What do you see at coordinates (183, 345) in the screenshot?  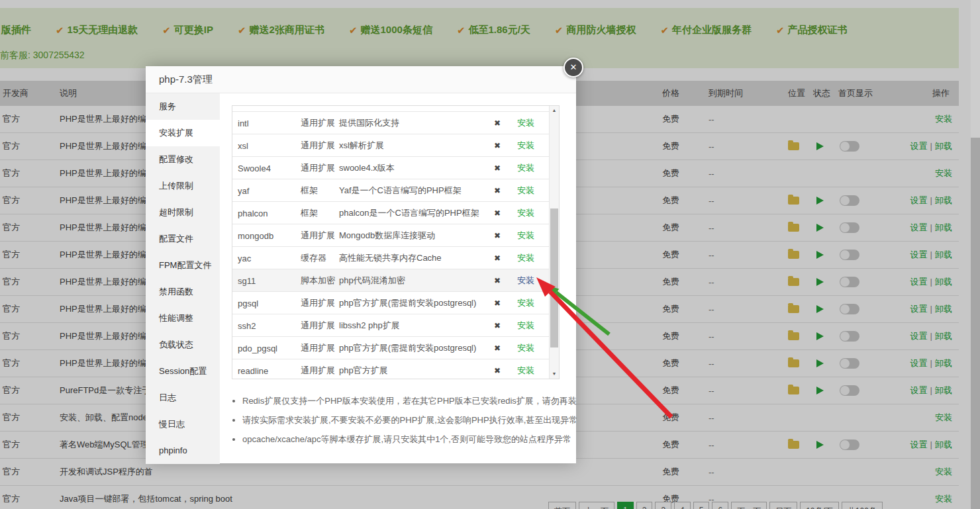 I see `tab-: 负载状态` at bounding box center [183, 345].